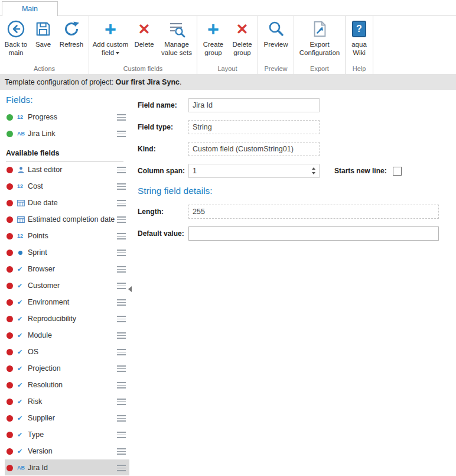  What do you see at coordinates (163, 105) in the screenshot?
I see `field-name-label: Field name:` at bounding box center [163, 105].